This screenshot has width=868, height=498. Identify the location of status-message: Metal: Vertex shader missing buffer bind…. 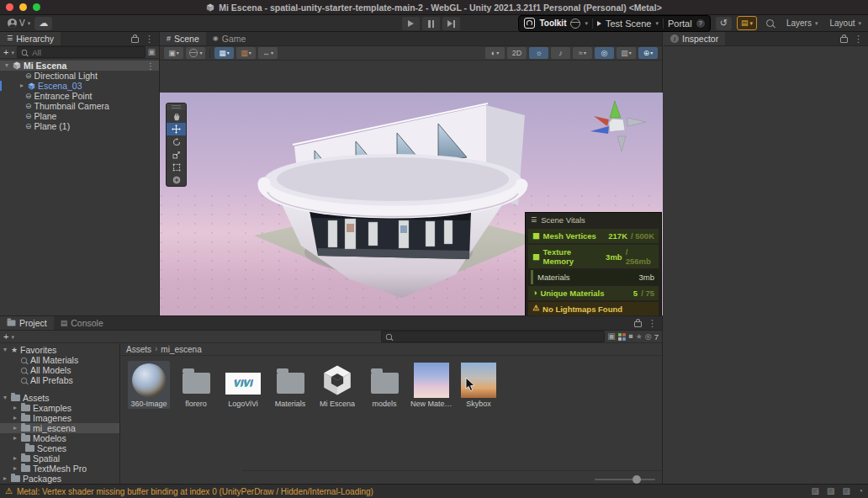
(195, 491).